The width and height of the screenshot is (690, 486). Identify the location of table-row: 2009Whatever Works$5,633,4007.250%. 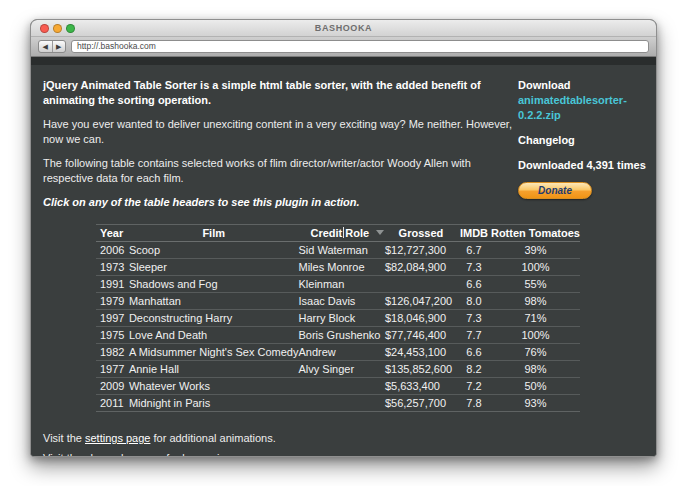
(338, 386).